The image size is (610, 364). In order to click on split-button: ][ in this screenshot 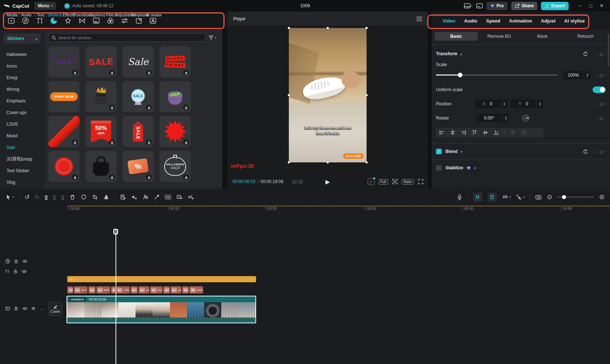, I will do `click(47, 197)`.